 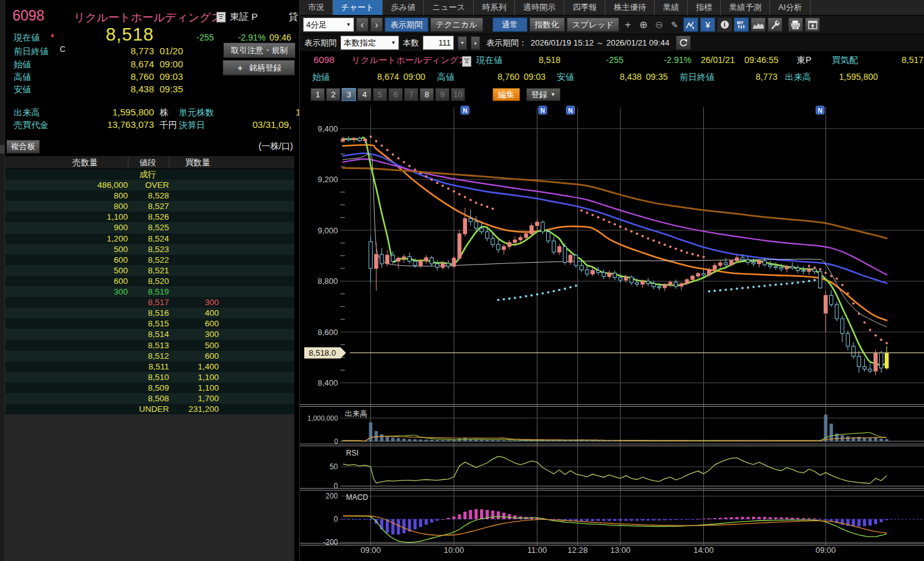 I want to click on tab-指標: 指標, so click(x=705, y=7).